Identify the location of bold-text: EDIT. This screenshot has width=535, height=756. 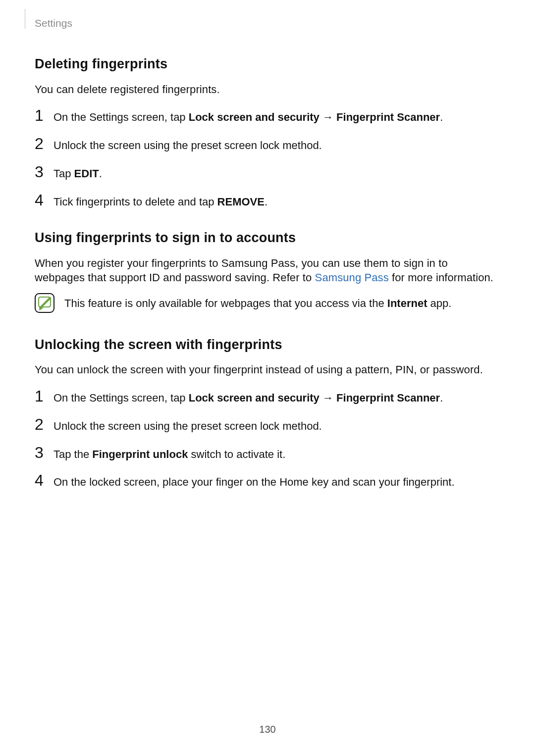
(87, 173).